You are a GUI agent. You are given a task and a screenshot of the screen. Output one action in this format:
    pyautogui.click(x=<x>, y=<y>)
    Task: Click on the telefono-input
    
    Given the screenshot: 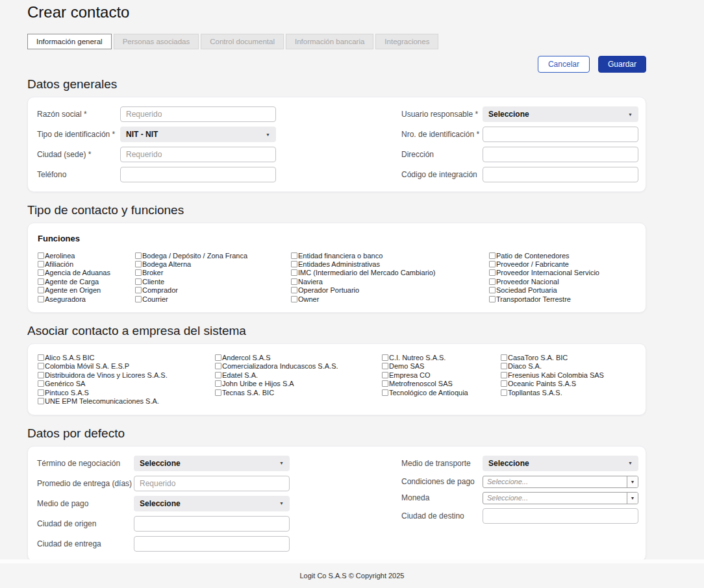 What is the action you would take?
    pyautogui.click(x=198, y=175)
    